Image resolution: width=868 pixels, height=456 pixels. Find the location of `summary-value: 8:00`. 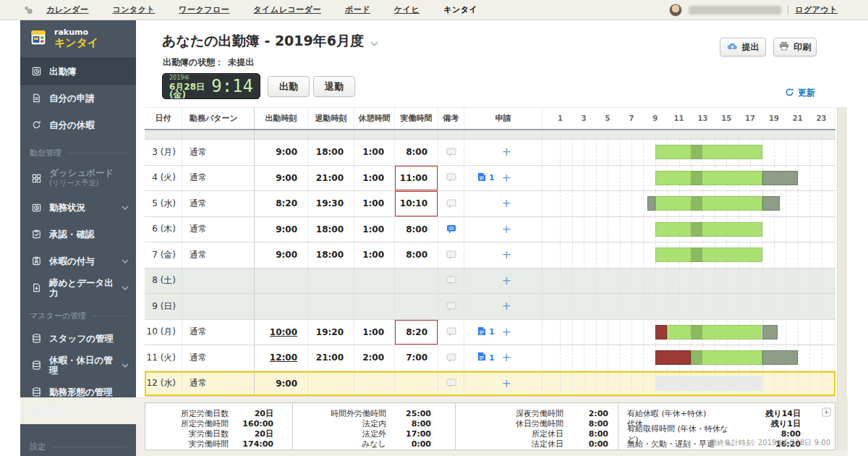

summary-value: 8:00 is located at coordinates (586, 434).